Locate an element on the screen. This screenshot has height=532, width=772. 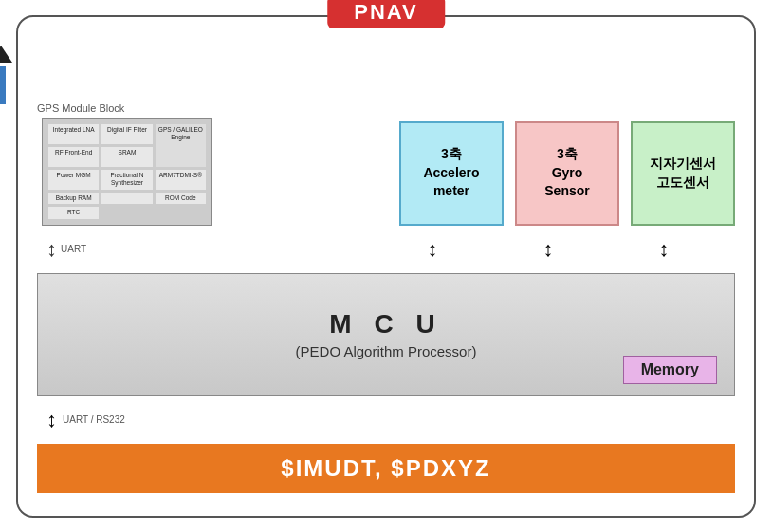
gyro-sensor: 3축GyroSensor is located at coordinates (567, 174).